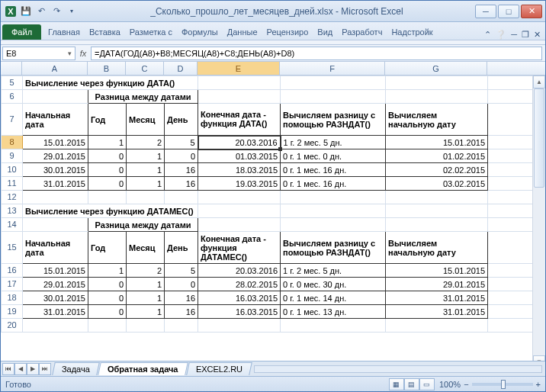 The image size is (546, 392). I want to click on view-normal-icon: ▦, so click(397, 384).